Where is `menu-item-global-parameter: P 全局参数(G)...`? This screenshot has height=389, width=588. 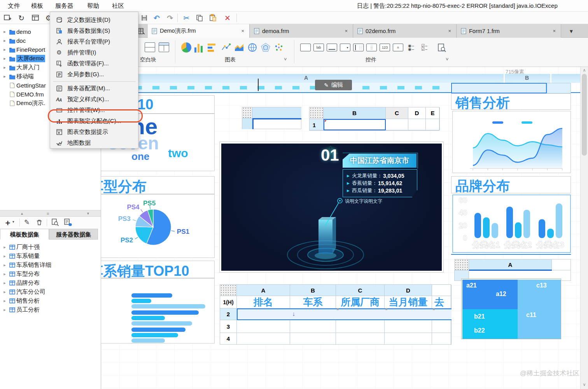
menu-item-global-parameter: P 全局参数(G)... is located at coordinates (94, 74).